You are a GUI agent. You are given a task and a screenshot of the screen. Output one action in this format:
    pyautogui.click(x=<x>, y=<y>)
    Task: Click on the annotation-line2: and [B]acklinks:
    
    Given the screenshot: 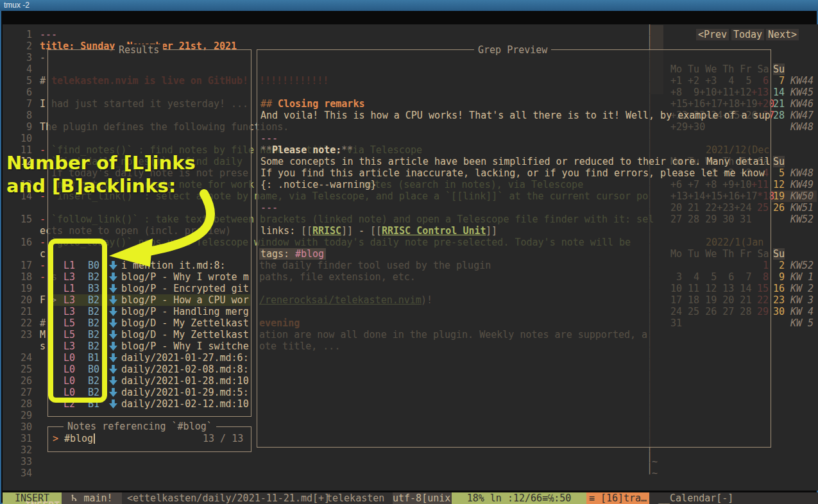 What is the action you would take?
    pyautogui.click(x=91, y=186)
    